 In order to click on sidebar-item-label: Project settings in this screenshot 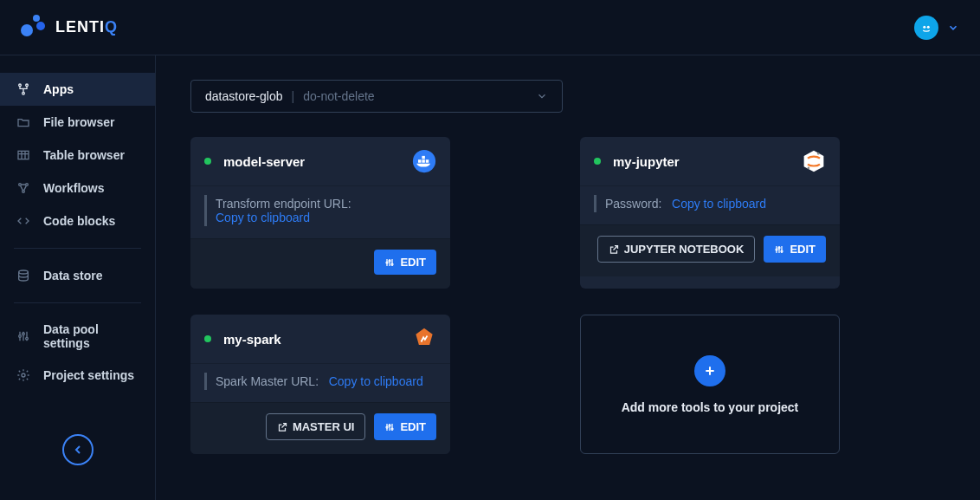, I will do `click(88, 375)`.